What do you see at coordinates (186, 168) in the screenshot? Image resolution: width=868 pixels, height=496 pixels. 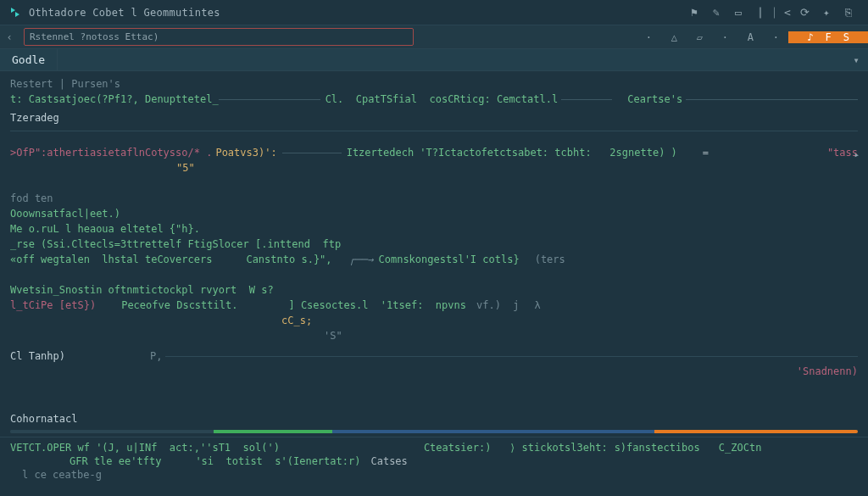 I see `b1-f: "5"` at bounding box center [186, 168].